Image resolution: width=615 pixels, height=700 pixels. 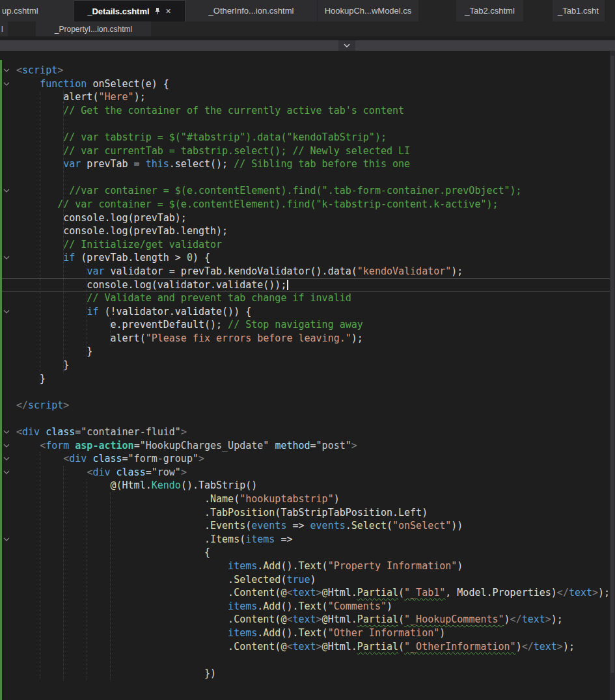 I want to click on pin-icon, so click(x=157, y=11).